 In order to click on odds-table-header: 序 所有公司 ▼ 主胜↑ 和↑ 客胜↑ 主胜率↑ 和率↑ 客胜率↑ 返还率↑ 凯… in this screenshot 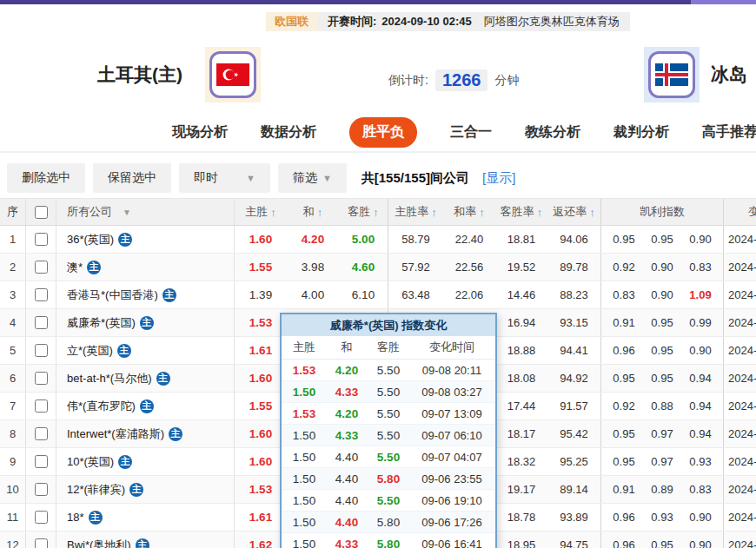, I will do `click(378, 212)`.